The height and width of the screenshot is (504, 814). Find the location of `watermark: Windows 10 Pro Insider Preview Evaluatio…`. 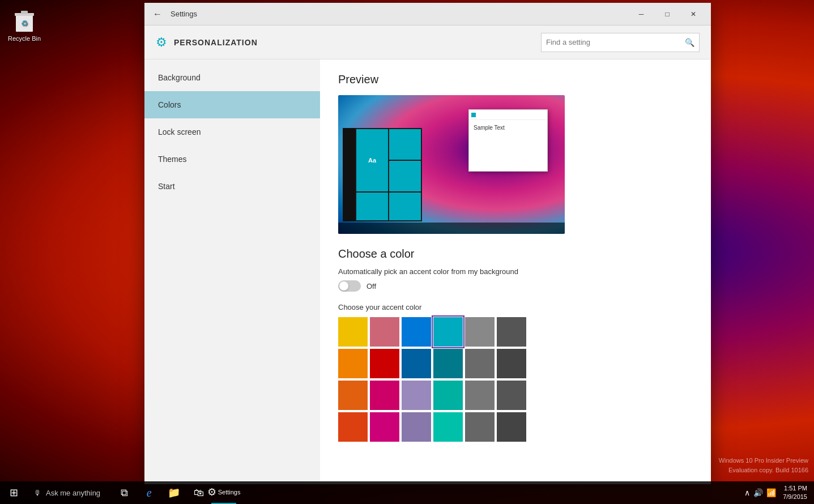

watermark: Windows 10 Pro Insider Preview Evaluatio… is located at coordinates (764, 465).